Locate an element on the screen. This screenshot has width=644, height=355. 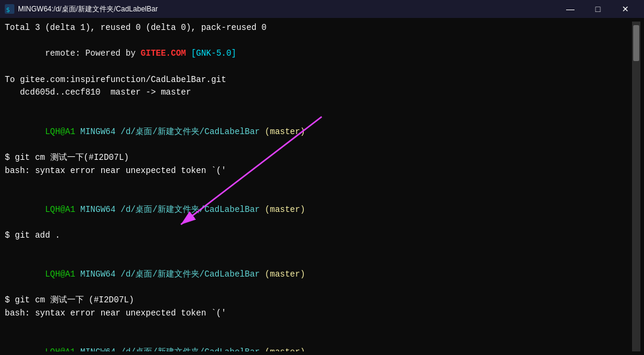
cmd-line-1: $ git cm 测试一下(#I2D07L) is located at coordinates (319, 158).